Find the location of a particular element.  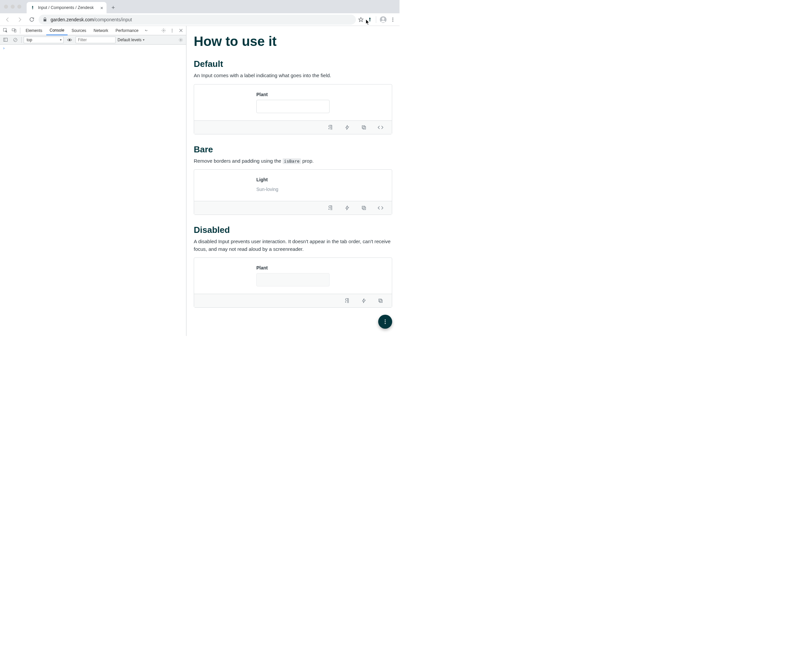

input-default is located at coordinates (293, 107).